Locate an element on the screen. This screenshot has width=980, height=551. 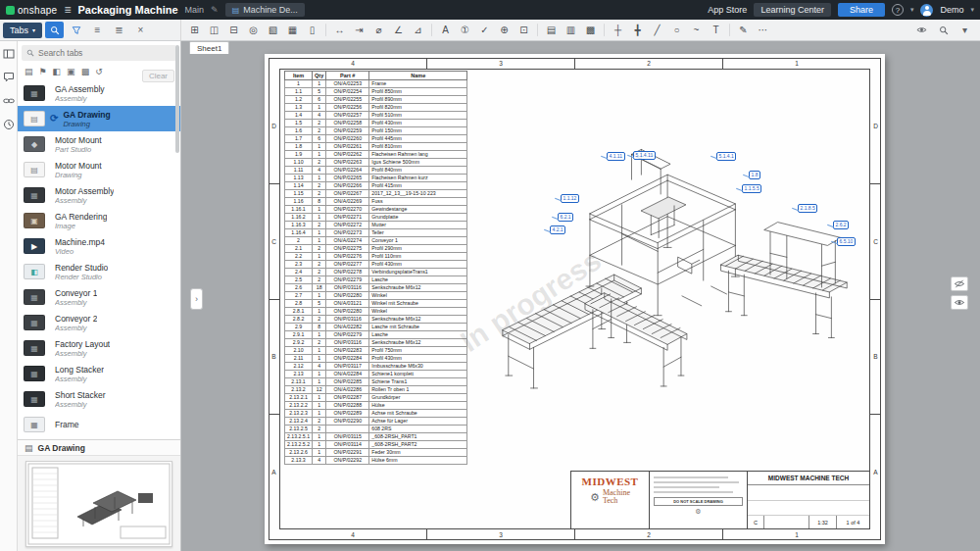
document-filter-icon: ▤ is located at coordinates (29, 72).